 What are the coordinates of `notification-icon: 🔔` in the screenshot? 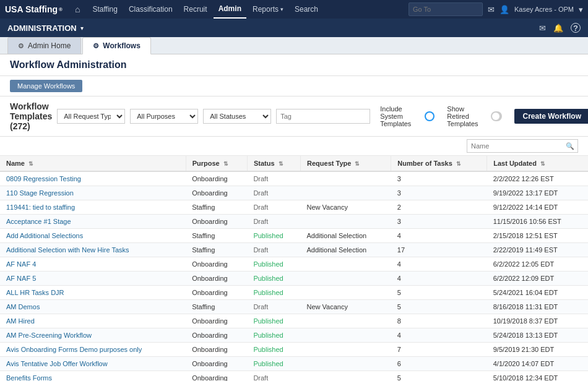 It's located at (558, 28).